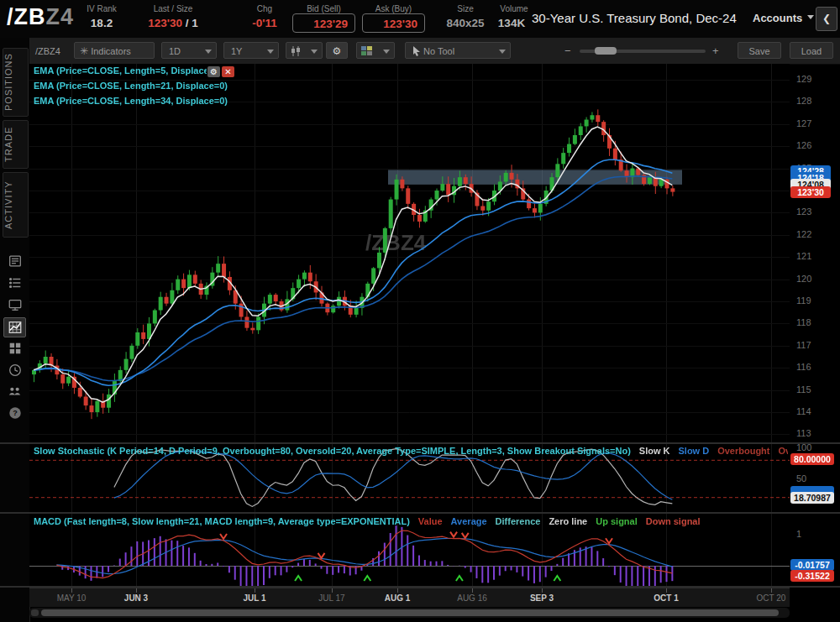  I want to click on ask-button: 123'30, so click(393, 24).